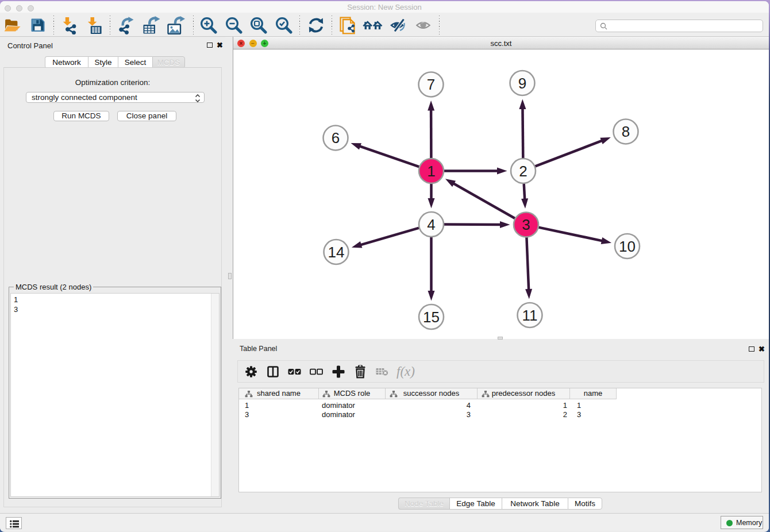  What do you see at coordinates (336, 138) in the screenshot?
I see `svg-text: 6` at bounding box center [336, 138].